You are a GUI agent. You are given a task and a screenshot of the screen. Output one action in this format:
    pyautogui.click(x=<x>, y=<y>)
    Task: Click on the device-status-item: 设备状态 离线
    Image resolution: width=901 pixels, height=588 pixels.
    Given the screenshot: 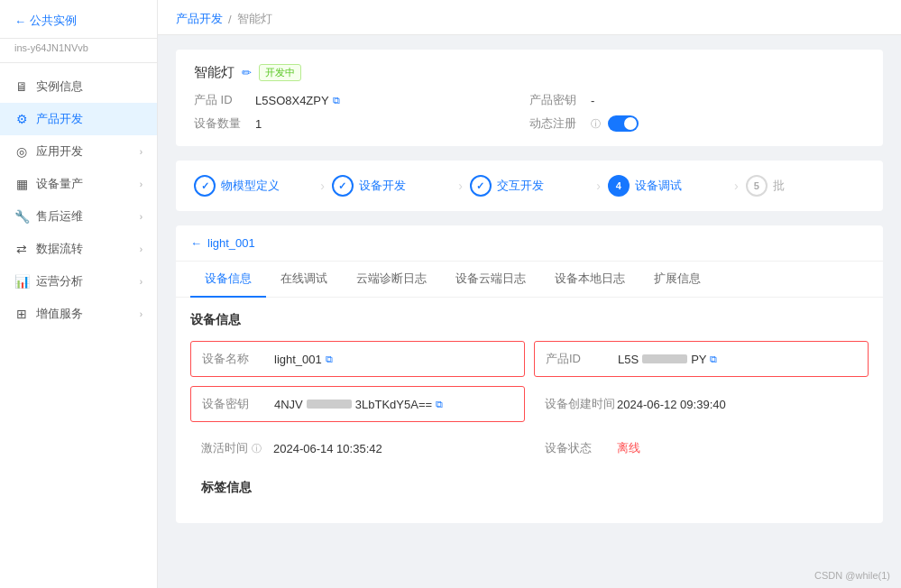 What is the action you would take?
    pyautogui.click(x=702, y=448)
    